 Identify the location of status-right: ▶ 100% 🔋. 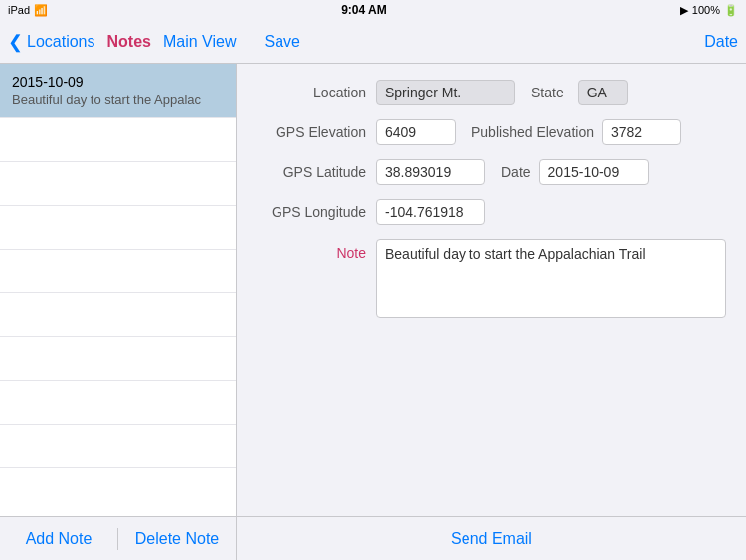
(709, 10).